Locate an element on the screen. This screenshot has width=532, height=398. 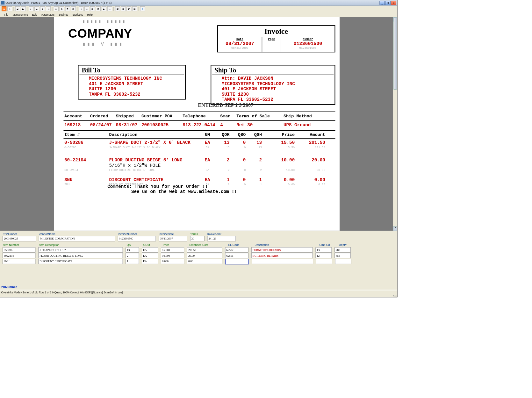
scroll-down-icon: ▼ is located at coordinates (395, 228).